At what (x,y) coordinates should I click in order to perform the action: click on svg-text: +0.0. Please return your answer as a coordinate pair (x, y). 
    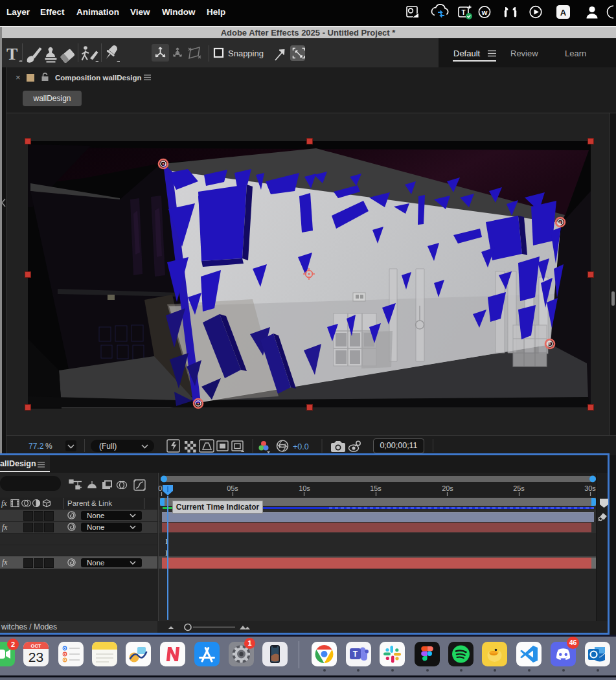
    Looking at the image, I should click on (301, 447).